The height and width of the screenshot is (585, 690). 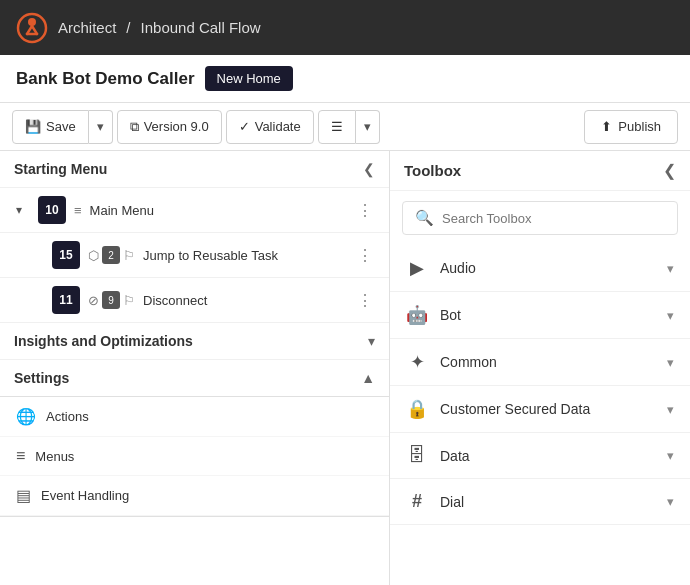 I want to click on version-button: ⧉ Version 9.0, so click(x=170, y=127).